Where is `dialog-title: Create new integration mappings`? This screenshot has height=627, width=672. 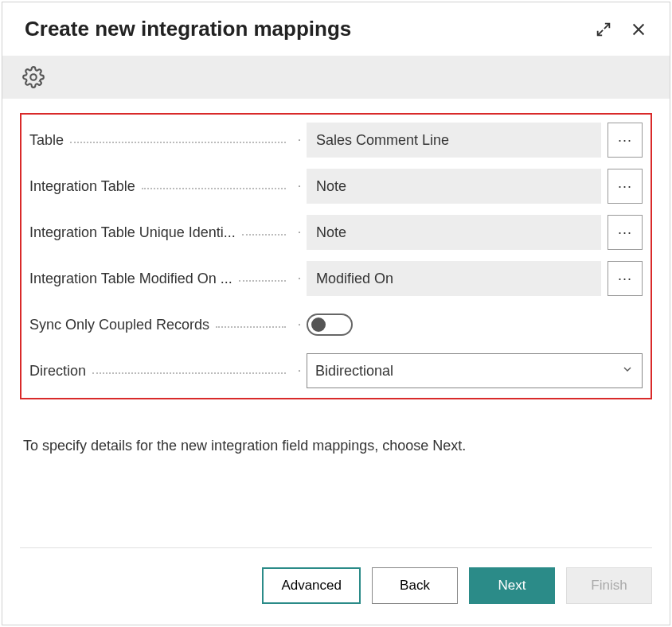 dialog-title: Create new integration mappings is located at coordinates (188, 29).